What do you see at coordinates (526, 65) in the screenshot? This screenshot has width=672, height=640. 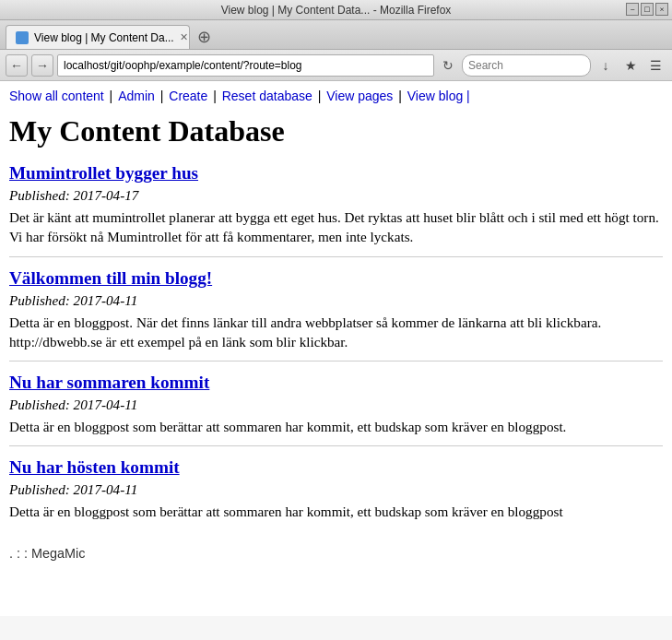 I see `search-input` at bounding box center [526, 65].